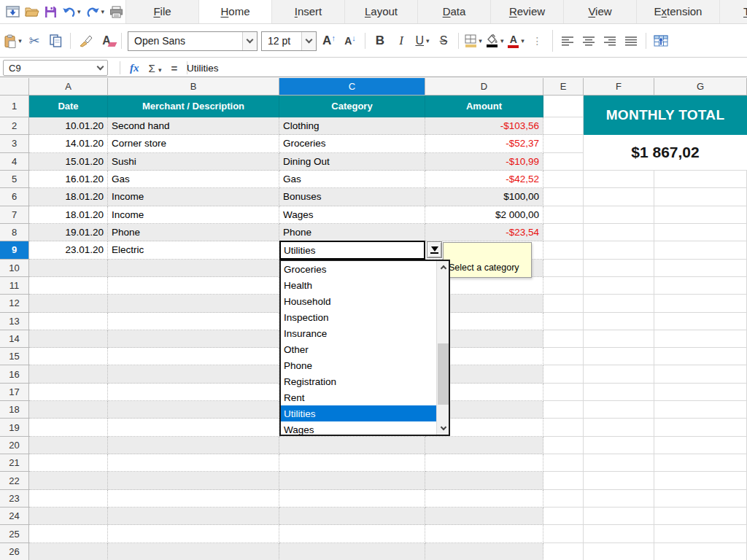 This screenshot has width=747, height=560. Describe the element at coordinates (194, 357) in the screenshot. I see `cell-B15` at that location.